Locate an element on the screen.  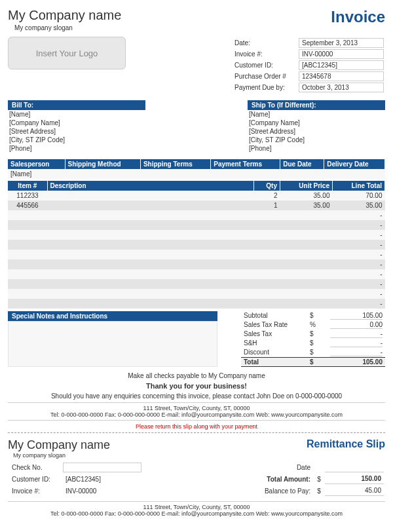
terms-header: Due Date is located at coordinates (303, 164).